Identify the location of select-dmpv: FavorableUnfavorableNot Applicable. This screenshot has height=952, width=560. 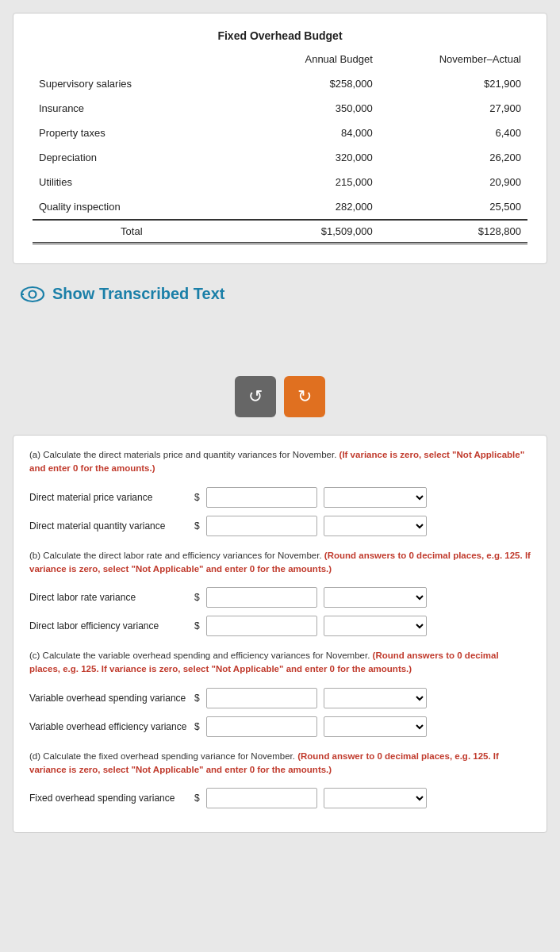
(375, 497).